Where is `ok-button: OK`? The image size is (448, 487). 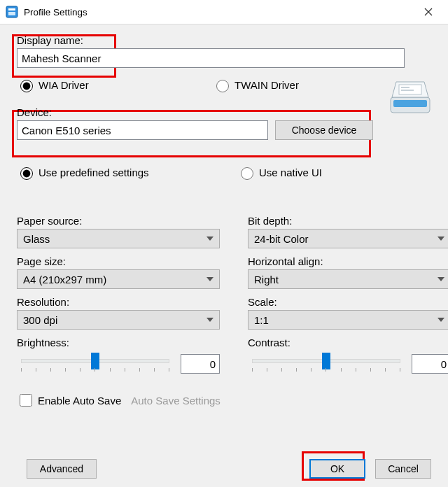
ok-button: OK is located at coordinates (337, 469).